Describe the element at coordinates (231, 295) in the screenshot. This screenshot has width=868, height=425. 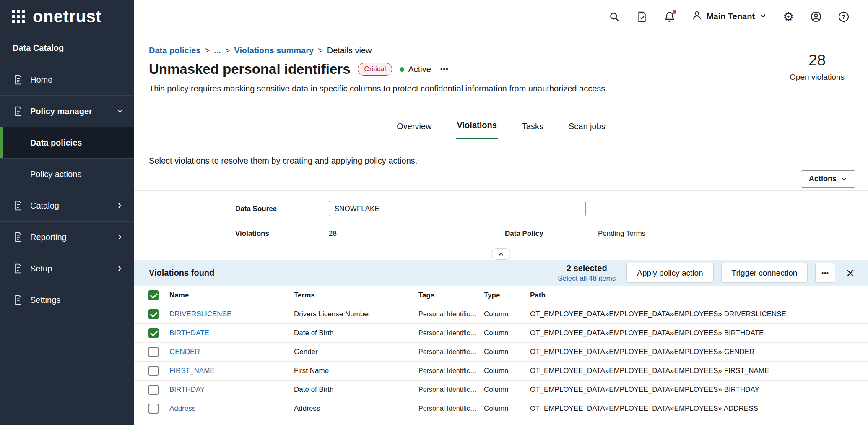
I see `column-header-name: Name` at that location.